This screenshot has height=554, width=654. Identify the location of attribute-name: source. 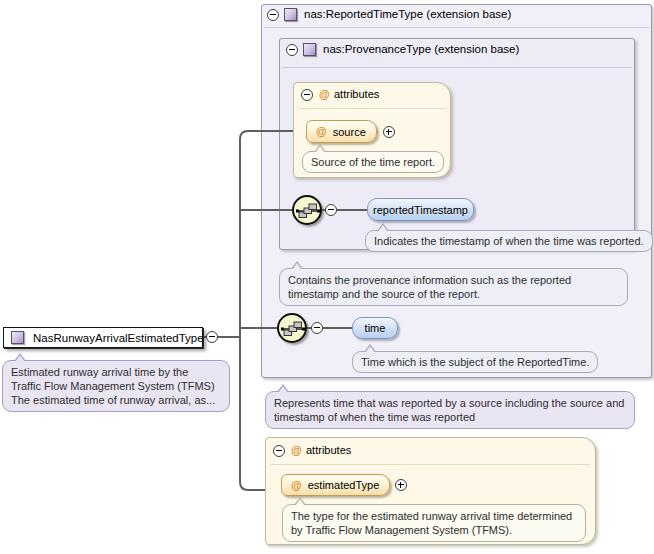
(350, 132).